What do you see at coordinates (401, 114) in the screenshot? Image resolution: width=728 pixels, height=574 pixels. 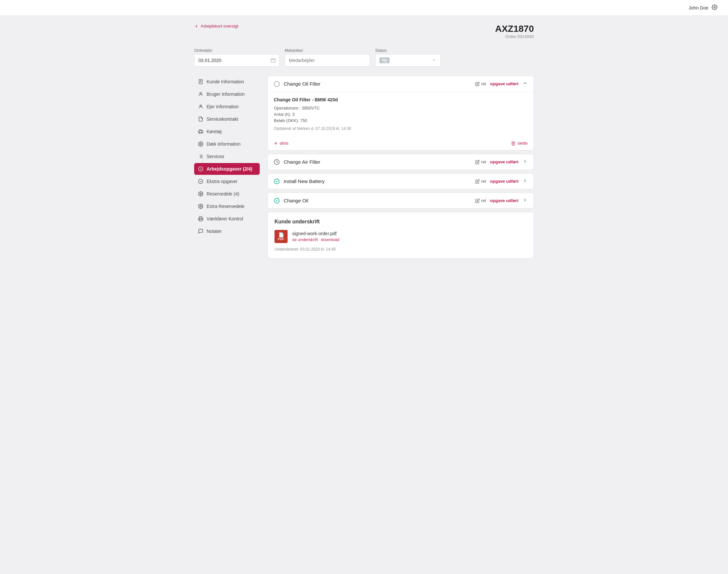 I see `detail-antal: Antal (h): 3` at bounding box center [401, 114].